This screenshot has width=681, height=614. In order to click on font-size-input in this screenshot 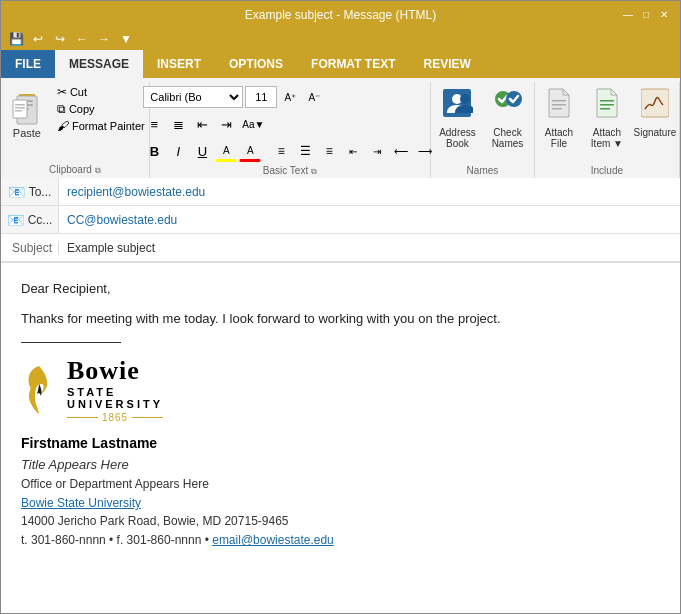, I will do `click(261, 97)`.